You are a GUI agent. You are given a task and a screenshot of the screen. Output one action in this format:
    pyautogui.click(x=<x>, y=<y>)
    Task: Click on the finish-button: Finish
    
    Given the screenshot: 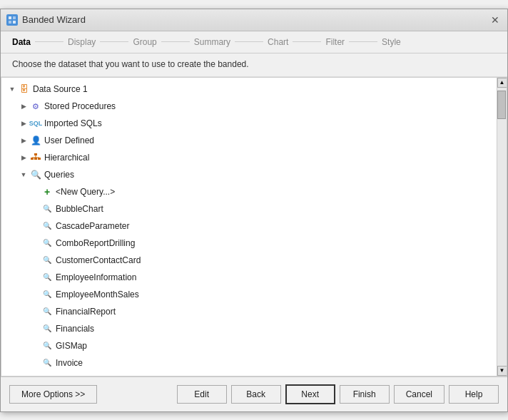 What is the action you would take?
    pyautogui.click(x=365, y=394)
    